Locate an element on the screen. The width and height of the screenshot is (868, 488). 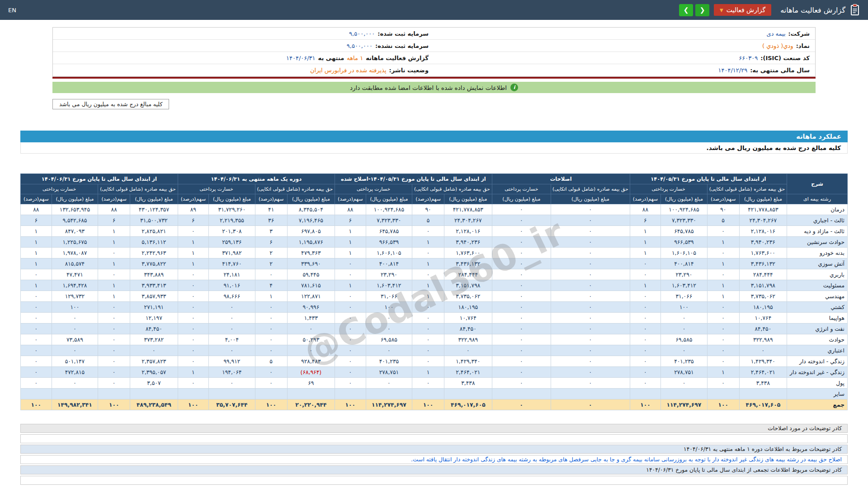
table-cell: ۹۱,۰۱۶ is located at coordinates (232, 286).